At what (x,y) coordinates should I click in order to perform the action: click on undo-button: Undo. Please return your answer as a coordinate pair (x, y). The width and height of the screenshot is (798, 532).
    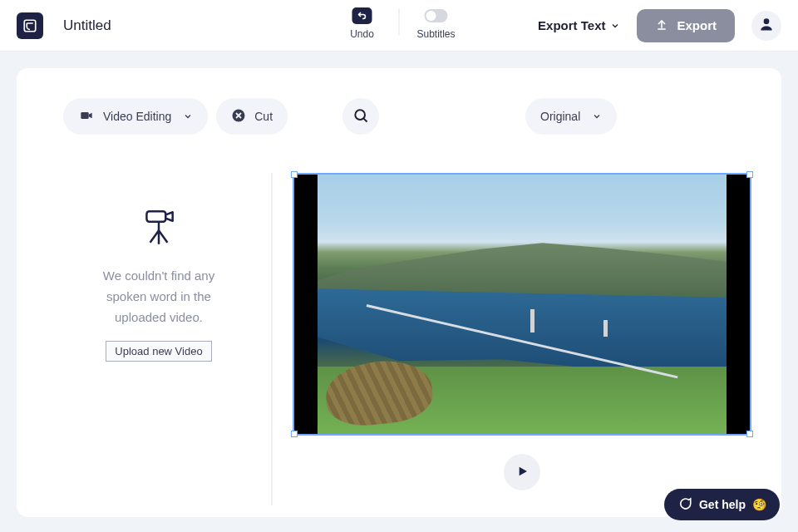
    Looking at the image, I should click on (362, 23).